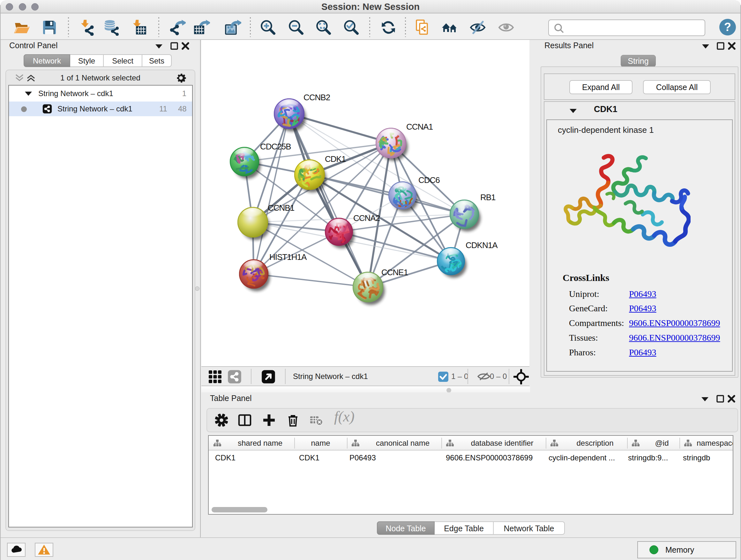 The height and width of the screenshot is (560, 741). I want to click on svg-text: CCNB2, so click(317, 97).